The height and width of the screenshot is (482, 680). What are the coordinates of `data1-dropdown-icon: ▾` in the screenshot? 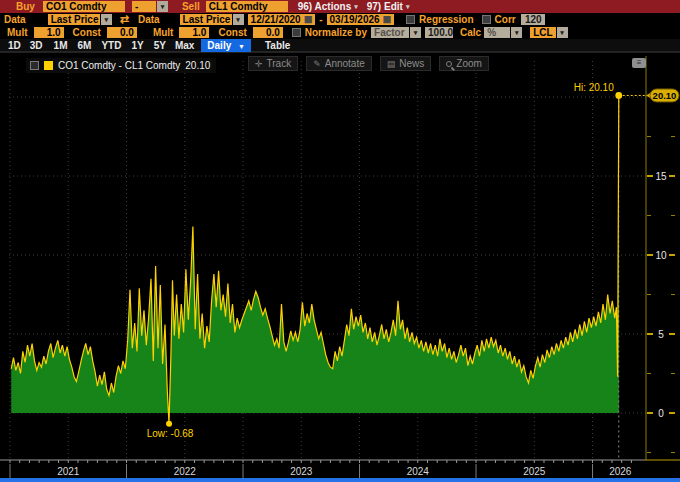 It's located at (106, 20).